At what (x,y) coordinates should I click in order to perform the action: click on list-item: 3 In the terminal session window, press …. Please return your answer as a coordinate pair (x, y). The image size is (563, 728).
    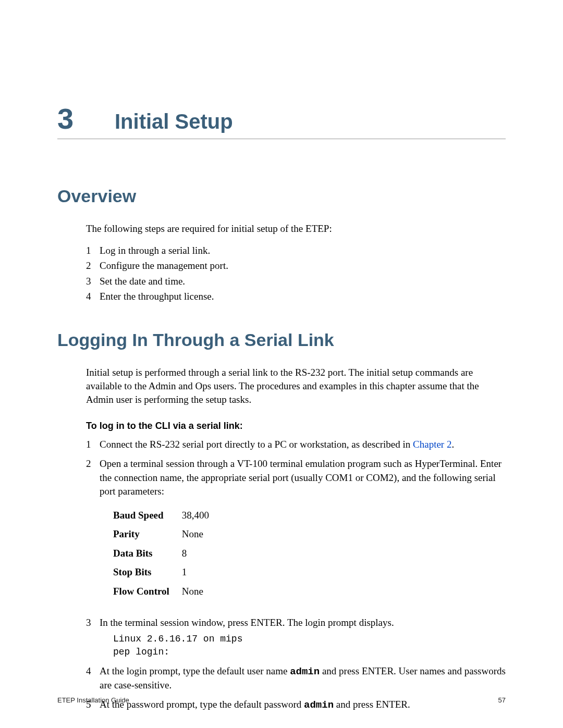
    Looking at the image, I should click on (296, 638).